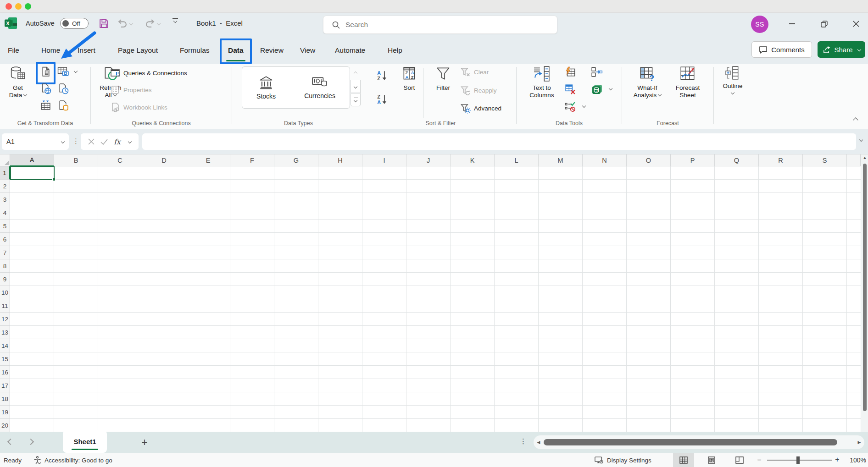 The width and height of the screenshot is (868, 467). What do you see at coordinates (684, 460) in the screenshot?
I see `normal-view-button` at bounding box center [684, 460].